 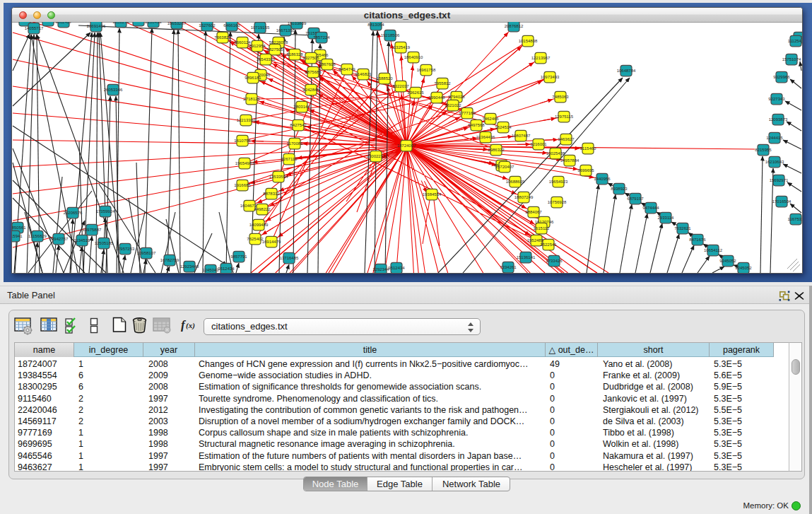 What do you see at coordinates (262, 209) in the screenshot?
I see `svg-text: 4498222` at bounding box center [262, 209].